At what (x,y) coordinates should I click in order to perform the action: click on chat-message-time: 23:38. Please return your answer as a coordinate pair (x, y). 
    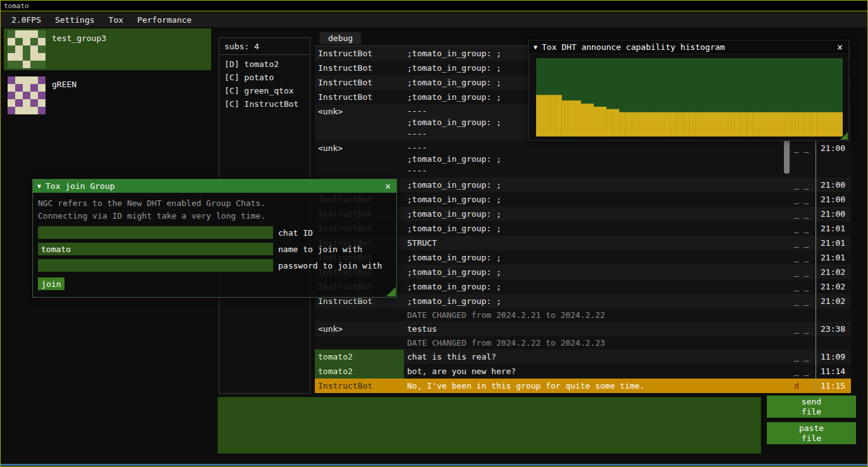
    Looking at the image, I should click on (833, 329).